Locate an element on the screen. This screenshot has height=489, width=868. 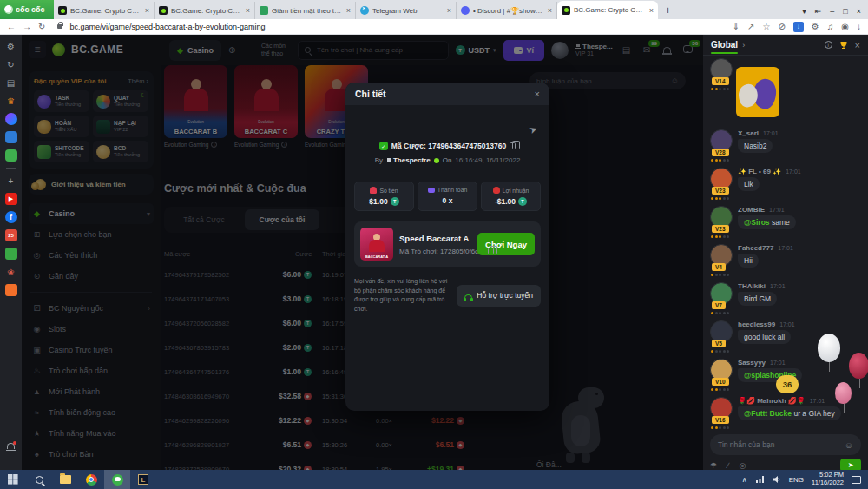
browser-tab: • Discord | #🏆show-off-you × is located at coordinates (507, 10).